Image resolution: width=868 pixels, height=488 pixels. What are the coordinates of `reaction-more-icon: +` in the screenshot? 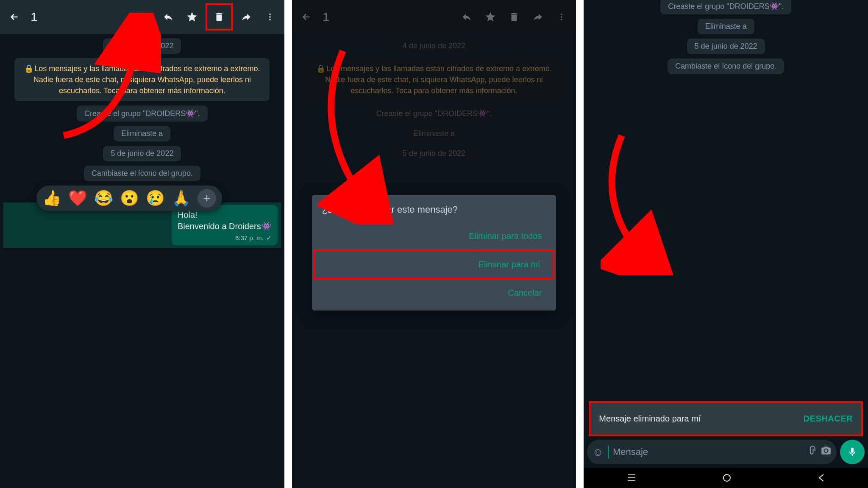 It's located at (207, 198).